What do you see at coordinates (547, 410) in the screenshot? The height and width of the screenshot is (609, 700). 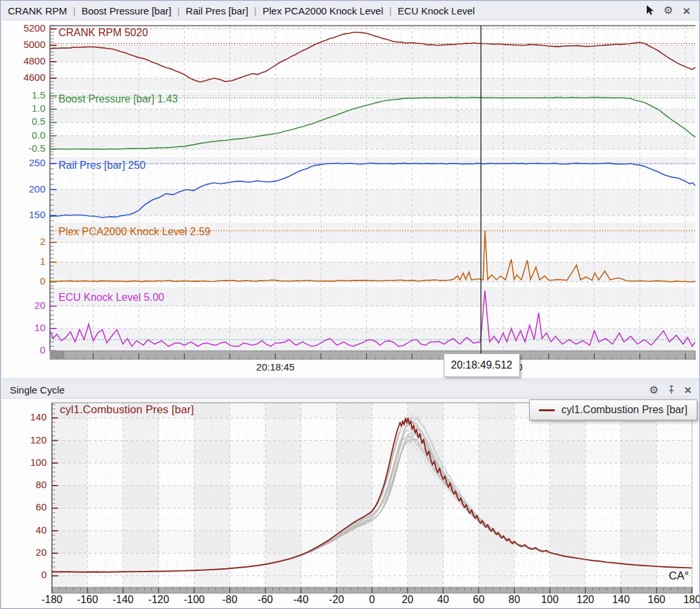 I see `legend-line-swatch` at bounding box center [547, 410].